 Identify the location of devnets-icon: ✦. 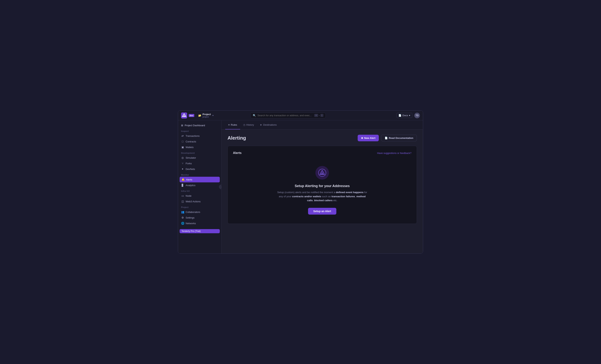
(182, 169).